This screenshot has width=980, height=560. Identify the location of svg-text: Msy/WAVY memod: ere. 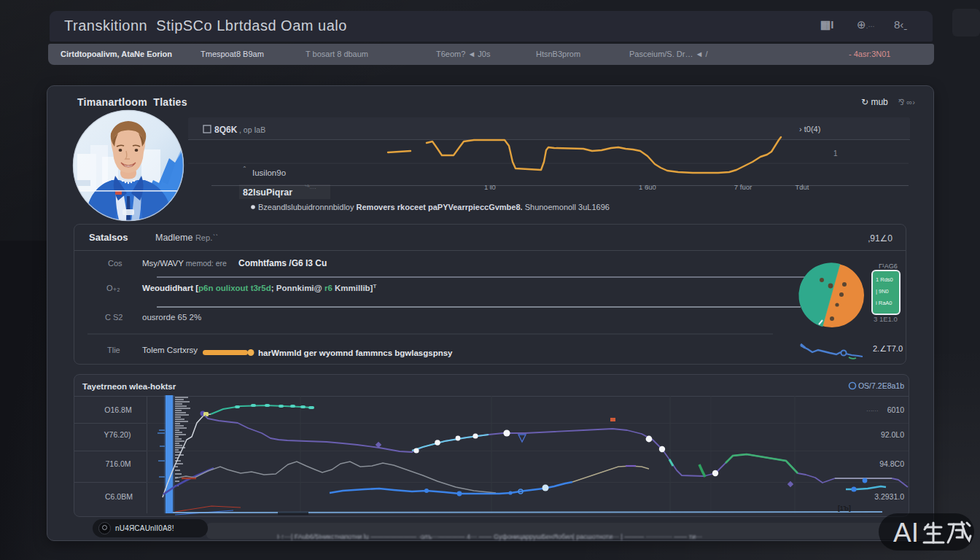
(184, 263).